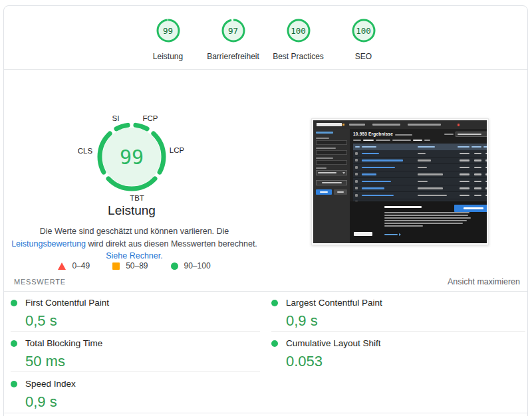  Describe the element at coordinates (299, 31) in the screenshot. I see `score-ring-best-practices: 100` at that location.